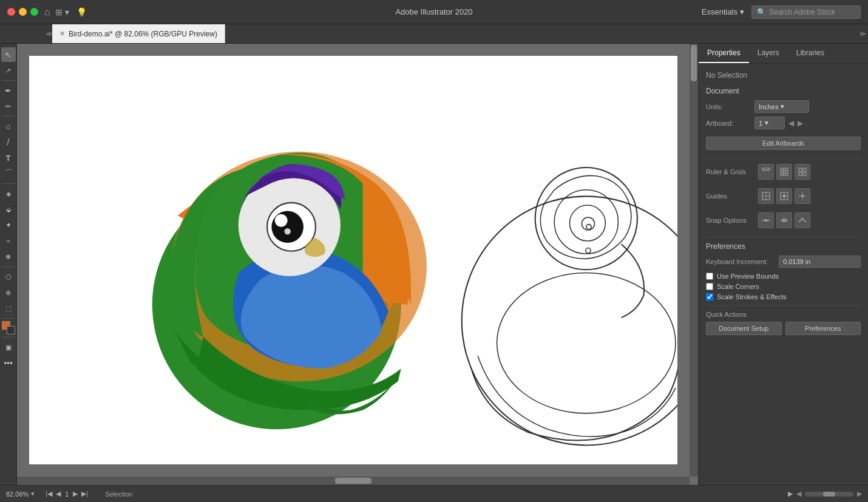 This screenshot has height=502, width=868. Describe the element at coordinates (829, 494) in the screenshot. I see `scroll-thumb` at that location.